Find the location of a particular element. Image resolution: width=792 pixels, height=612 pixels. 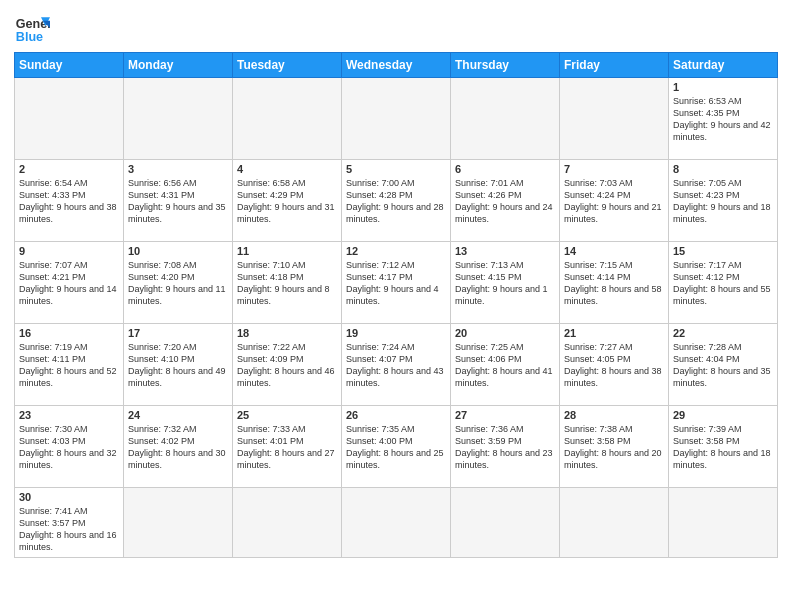

day-info: Sunrise: 7:01 AM Sunset: 4:26 PM Dayligh… is located at coordinates (505, 202).